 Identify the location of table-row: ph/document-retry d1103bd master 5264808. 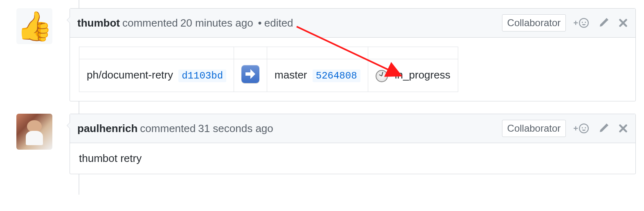
(269, 76).